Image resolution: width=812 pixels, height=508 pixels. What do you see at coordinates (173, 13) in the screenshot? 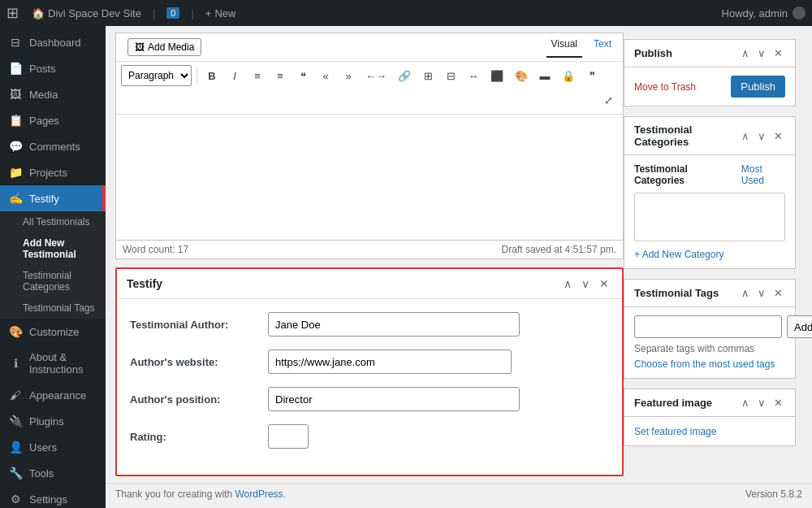
I see `comments-count: 0` at bounding box center [173, 13].